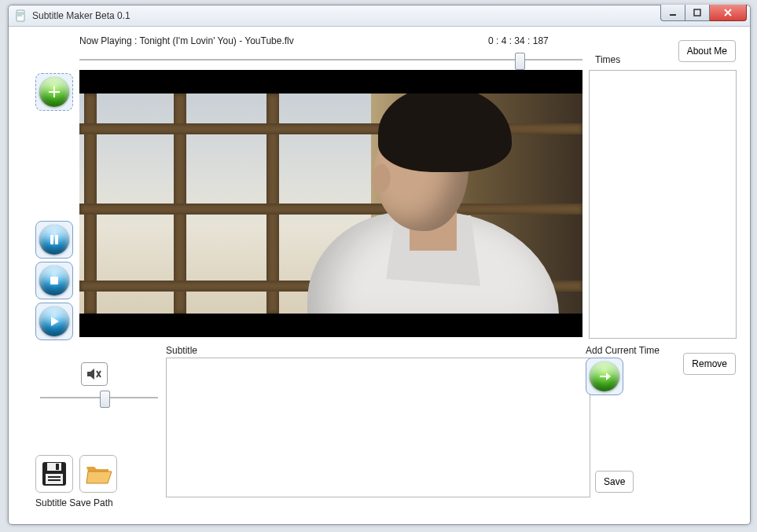 The width and height of the screenshot is (757, 532). What do you see at coordinates (187, 41) in the screenshot?
I see `now-playing-label: Now Playing : Tonight (I'm Lovin' You) -…` at bounding box center [187, 41].